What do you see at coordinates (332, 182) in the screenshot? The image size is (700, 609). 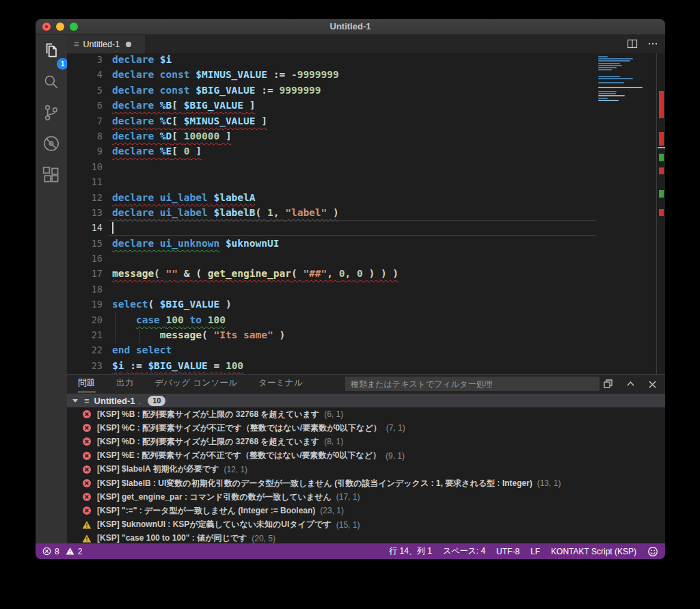 I see `code-line: 11` at bounding box center [332, 182].